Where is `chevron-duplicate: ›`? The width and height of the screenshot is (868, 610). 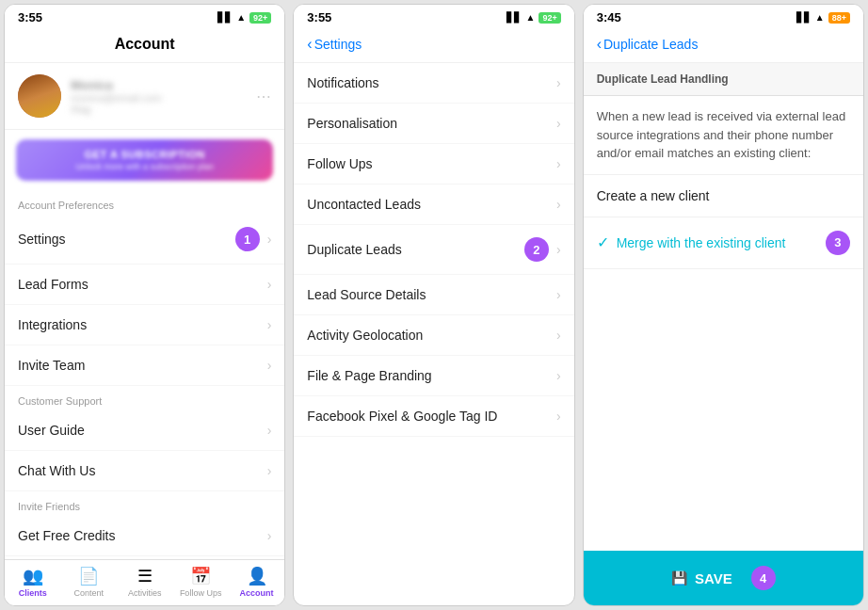
chevron-duplicate: › is located at coordinates (559, 249).